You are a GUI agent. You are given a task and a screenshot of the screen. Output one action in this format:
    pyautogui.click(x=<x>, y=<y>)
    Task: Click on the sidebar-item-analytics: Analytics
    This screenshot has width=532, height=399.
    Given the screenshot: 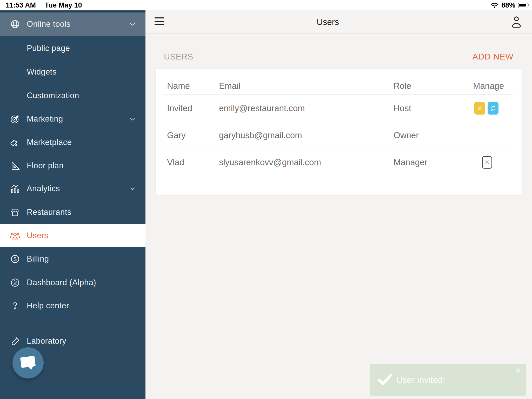 What is the action you would take?
    pyautogui.click(x=73, y=189)
    